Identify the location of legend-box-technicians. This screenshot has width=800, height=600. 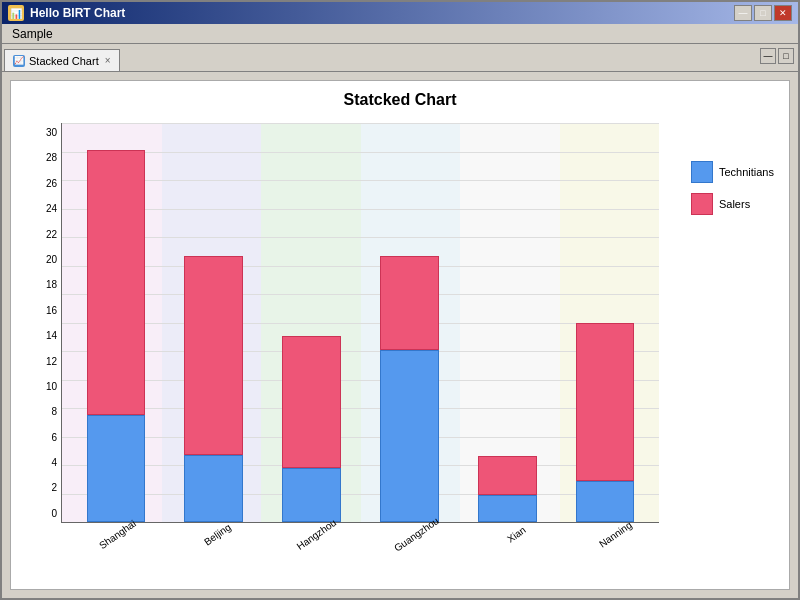
(702, 172).